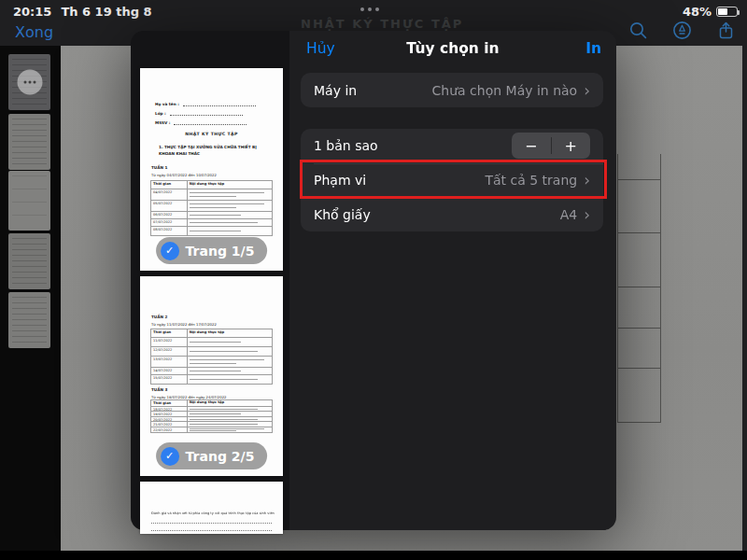  Describe the element at coordinates (34, 32) in the screenshot. I see `done-button: Xong` at that location.